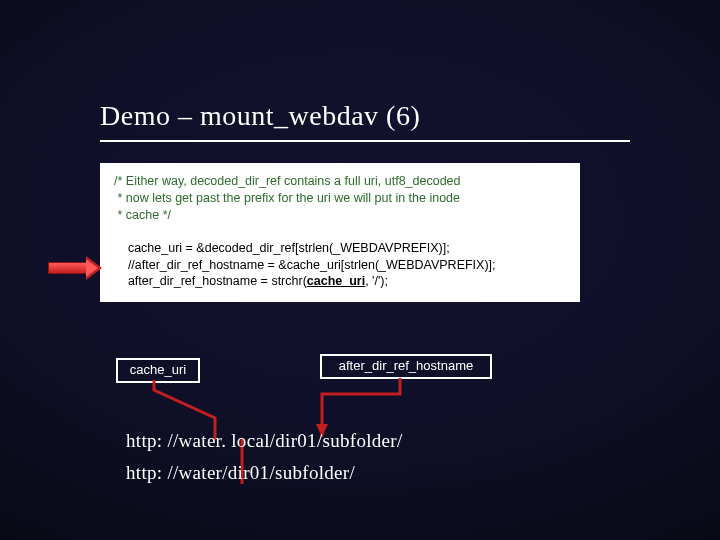 This screenshot has height=540, width=720. What do you see at coordinates (76, 268) in the screenshot?
I see `pointer-arrow-icon` at bounding box center [76, 268].